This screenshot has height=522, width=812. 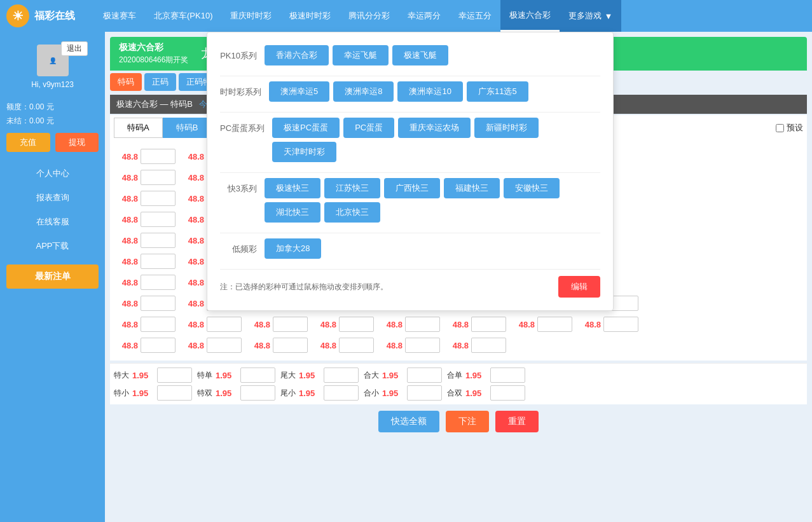 What do you see at coordinates (304, 152) in the screenshot?
I see `dropdown-btn-tjss: 天津时时彩` at bounding box center [304, 152].